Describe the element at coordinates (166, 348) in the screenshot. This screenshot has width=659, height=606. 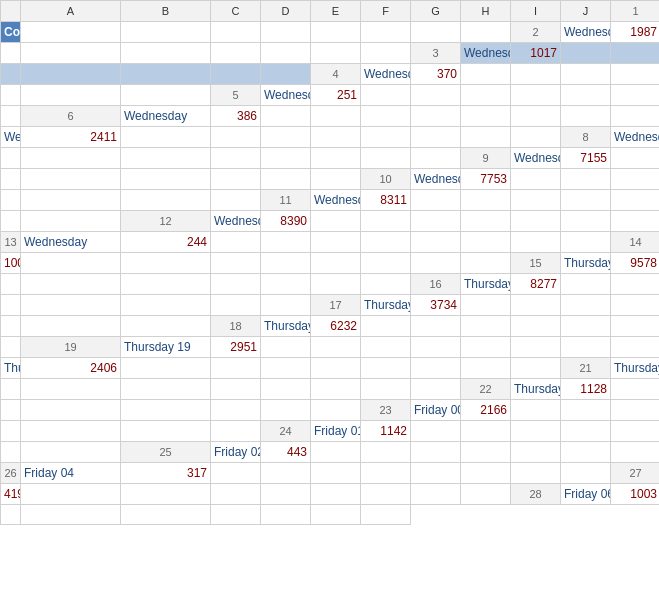
I see `topic-cell-row-19: Thursday 19` at that location.